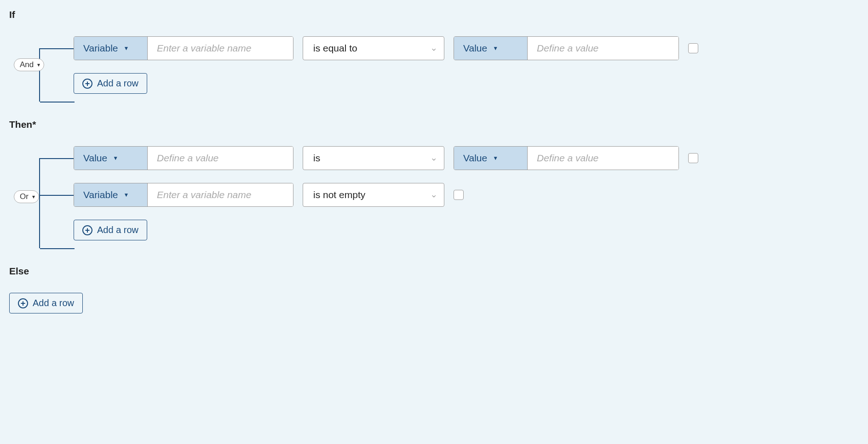 Image resolution: width=868 pixels, height=444 pixels. Describe the element at coordinates (220, 195) in the screenshot. I see `then-row-1-left-input` at that location.